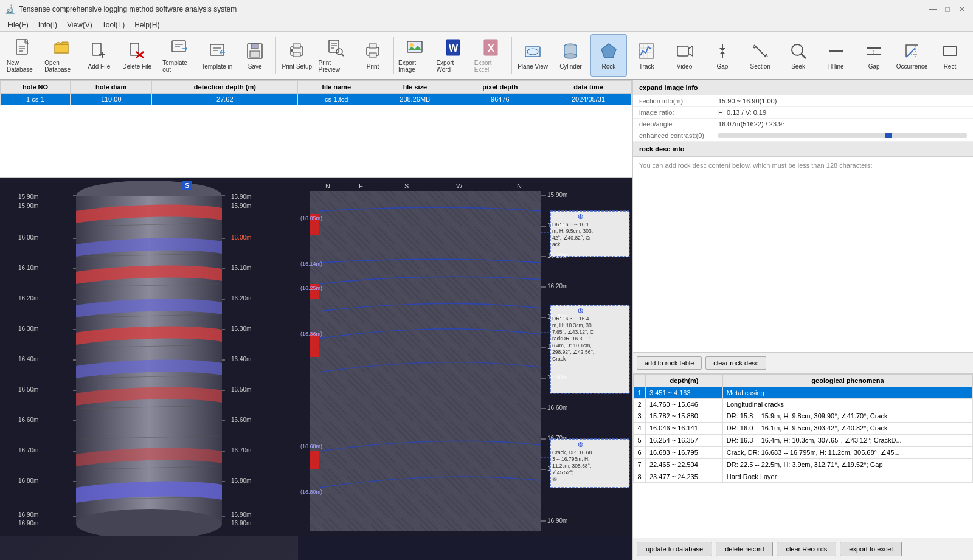 The image size is (973, 560). I want to click on print-button: Print, so click(373, 55).